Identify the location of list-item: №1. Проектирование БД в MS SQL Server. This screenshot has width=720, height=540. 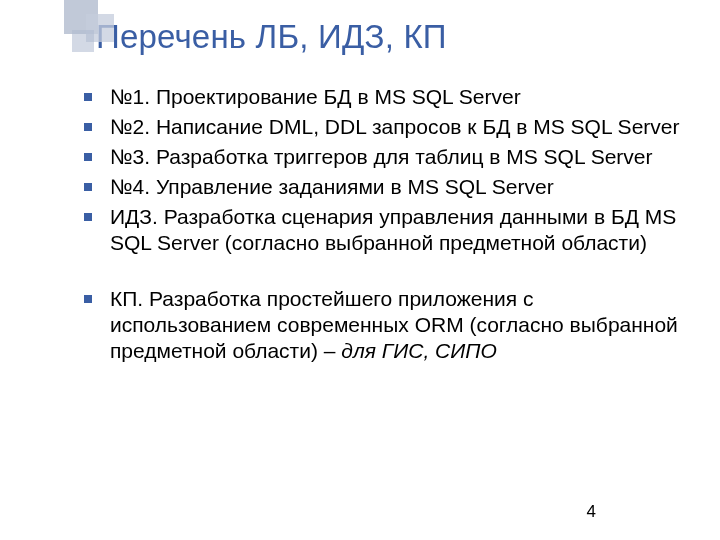
(382, 97).